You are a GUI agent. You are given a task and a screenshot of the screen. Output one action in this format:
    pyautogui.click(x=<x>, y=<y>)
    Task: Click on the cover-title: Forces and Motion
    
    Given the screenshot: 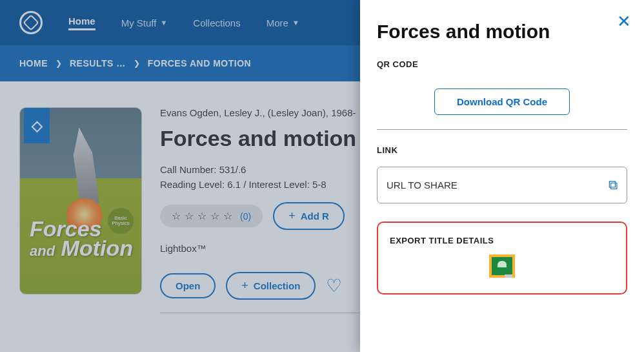 What is the action you would take?
    pyautogui.click(x=81, y=239)
    